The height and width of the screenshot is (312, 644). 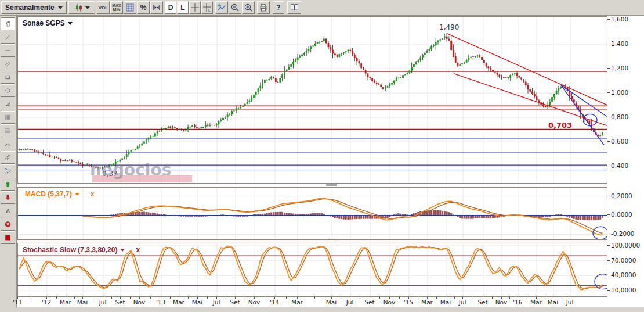 What do you see at coordinates (8, 211) in the screenshot?
I see `svg-text: A` at bounding box center [8, 211].